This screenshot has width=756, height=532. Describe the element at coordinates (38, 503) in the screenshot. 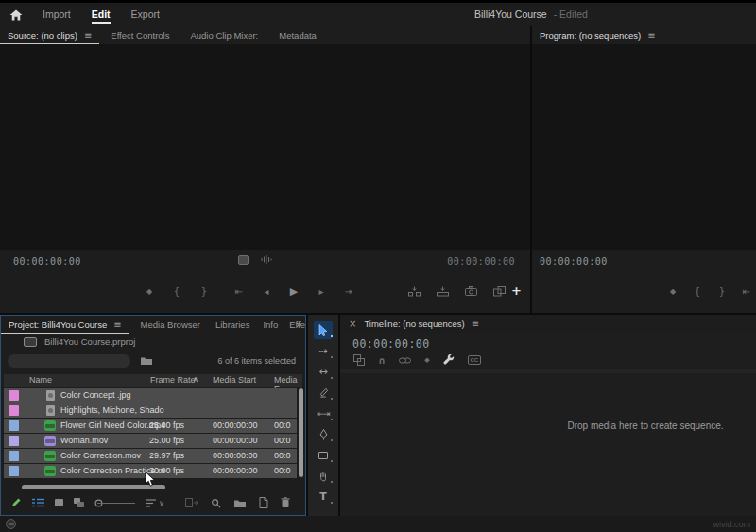

I see `list-view-icon` at that location.